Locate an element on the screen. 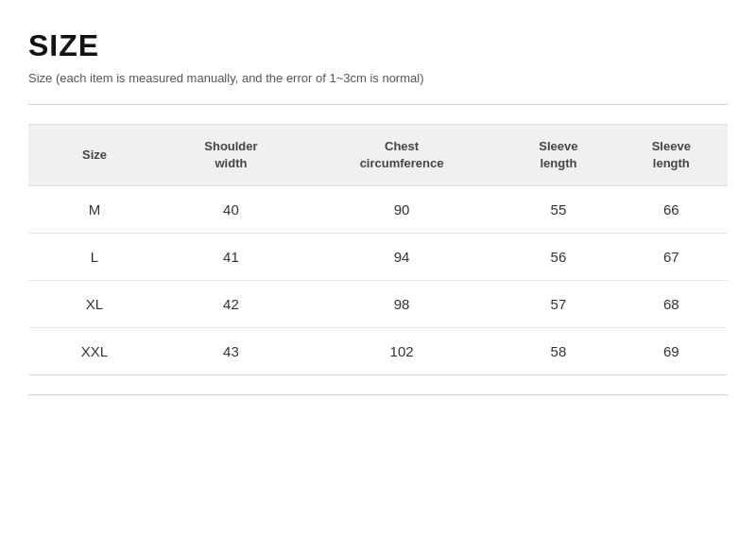 Image resolution: width=756 pixels, height=557 pixels. cell-sleeve_length_2: 68 is located at coordinates (671, 305).